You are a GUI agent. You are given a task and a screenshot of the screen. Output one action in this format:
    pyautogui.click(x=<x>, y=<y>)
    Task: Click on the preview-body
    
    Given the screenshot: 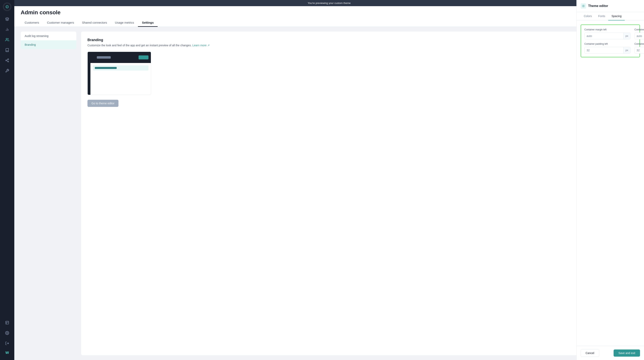 What is the action you would take?
    pyautogui.click(x=119, y=79)
    